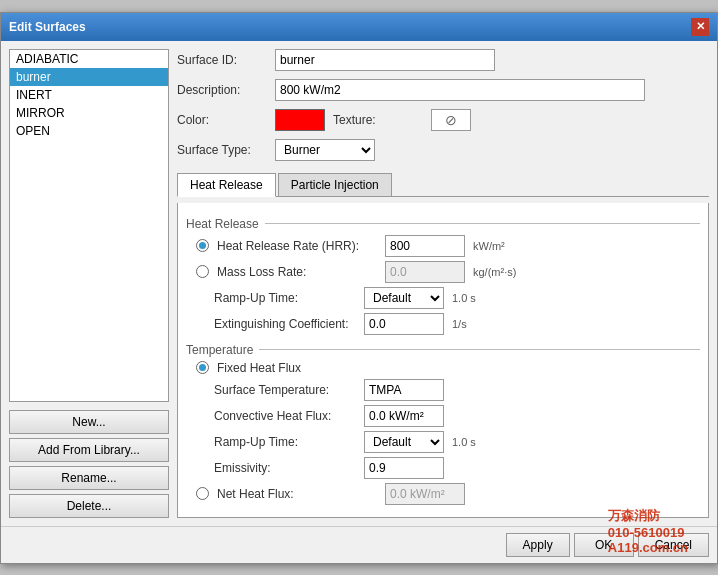 This screenshot has width=718, height=575. I want to click on ext-coeff-label: Extinguishing Coefficient:, so click(276, 324).